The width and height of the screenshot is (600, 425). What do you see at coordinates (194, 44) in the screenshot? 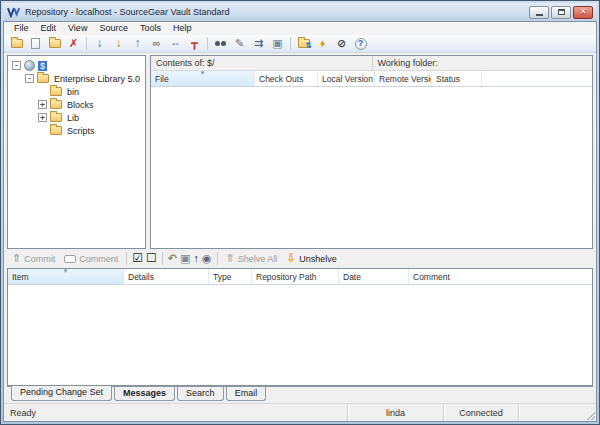
I see `branch-icon: ┳` at bounding box center [194, 44].